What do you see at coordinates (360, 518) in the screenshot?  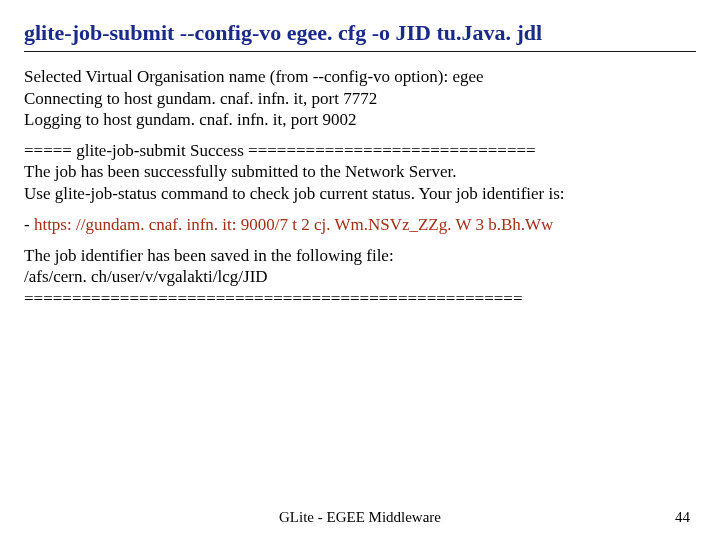 I see `footer: GLite - EGEE Middleware 44` at bounding box center [360, 518].